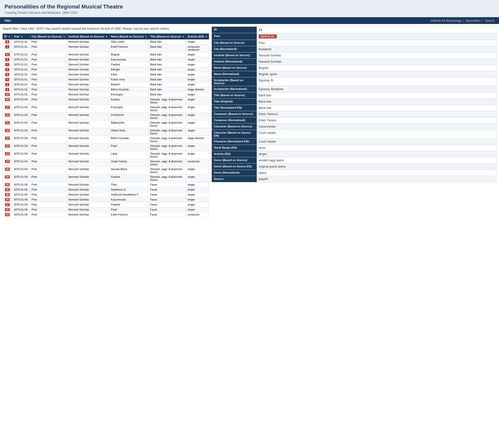 The image size is (499, 448). I want to click on id-badge: 17, so click(7, 107).